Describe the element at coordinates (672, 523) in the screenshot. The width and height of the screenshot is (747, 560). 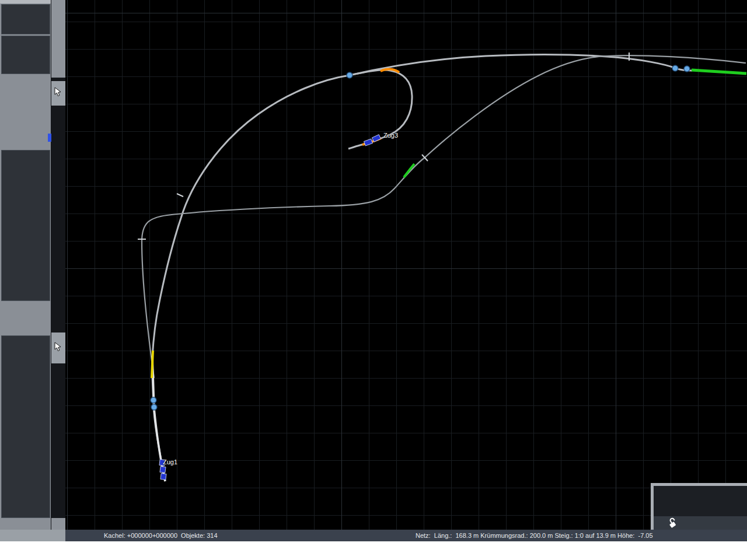
I see `unlock-icon` at that location.